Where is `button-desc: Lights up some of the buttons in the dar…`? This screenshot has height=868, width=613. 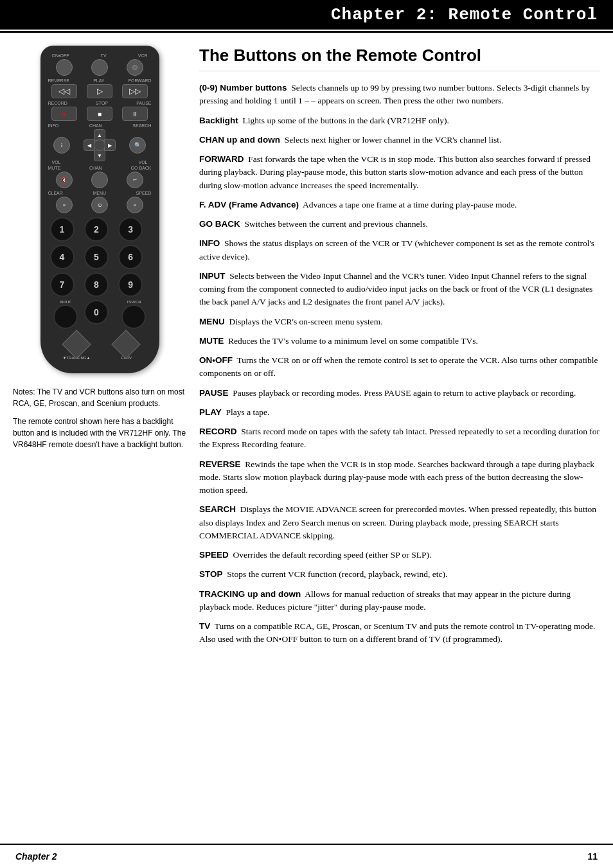 button-desc: Lights up some of the buttons in the dar… is located at coordinates (346, 121).